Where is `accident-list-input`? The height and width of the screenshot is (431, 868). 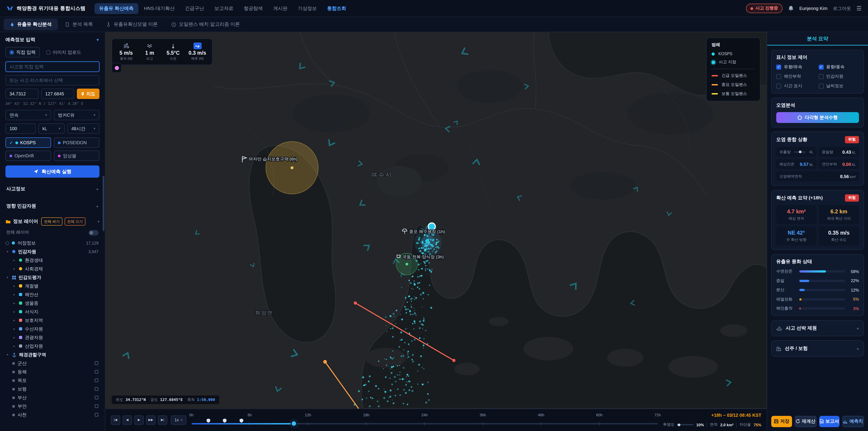
accident-list-input is located at coordinates (53, 80).